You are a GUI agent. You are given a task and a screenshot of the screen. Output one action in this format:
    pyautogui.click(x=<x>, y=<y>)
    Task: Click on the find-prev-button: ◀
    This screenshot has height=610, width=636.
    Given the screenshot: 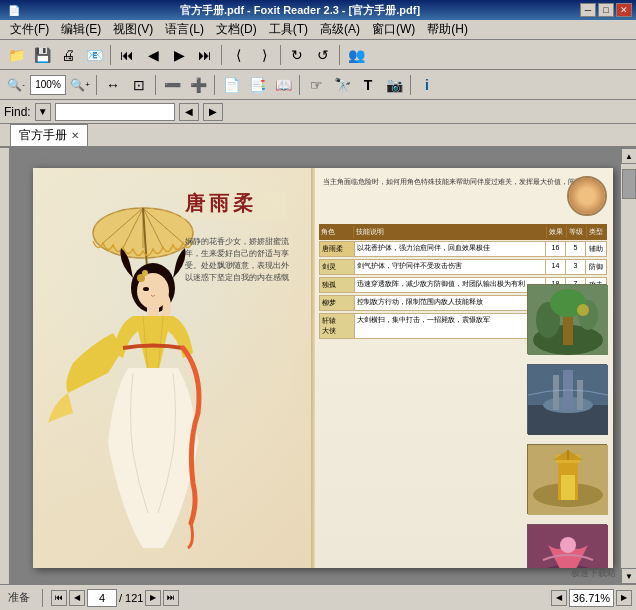 What is the action you would take?
    pyautogui.click(x=189, y=112)
    